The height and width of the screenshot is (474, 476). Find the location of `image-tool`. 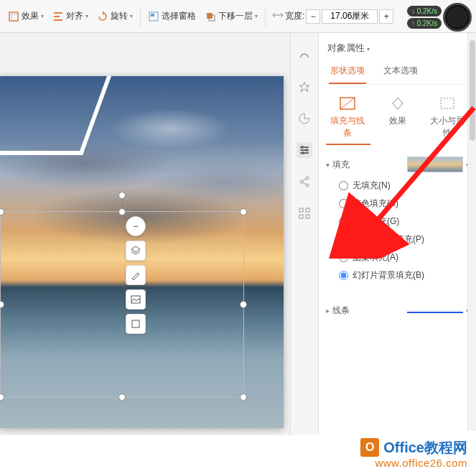

image-tool is located at coordinates (136, 299).